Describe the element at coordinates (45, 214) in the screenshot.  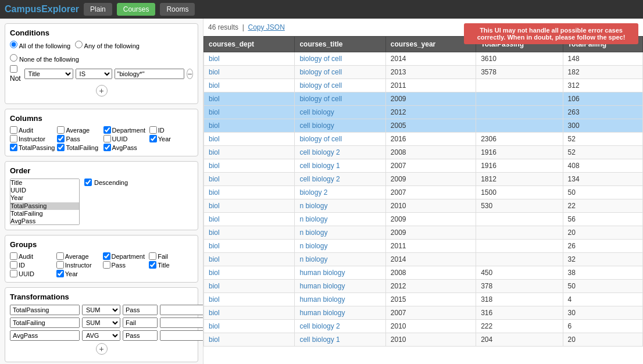
I see `order-option-totalfailing: TotalFailing` at that location.